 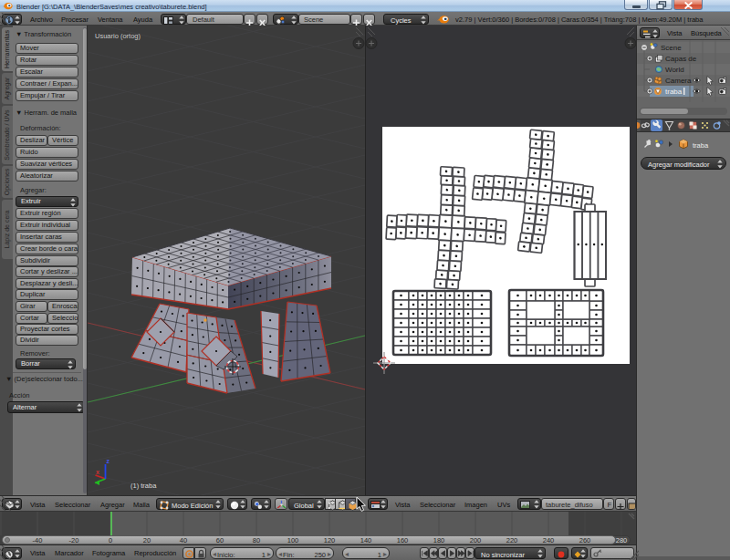 What do you see at coordinates (672, 47) in the screenshot?
I see `svg-text: Scene` at bounding box center [672, 47].